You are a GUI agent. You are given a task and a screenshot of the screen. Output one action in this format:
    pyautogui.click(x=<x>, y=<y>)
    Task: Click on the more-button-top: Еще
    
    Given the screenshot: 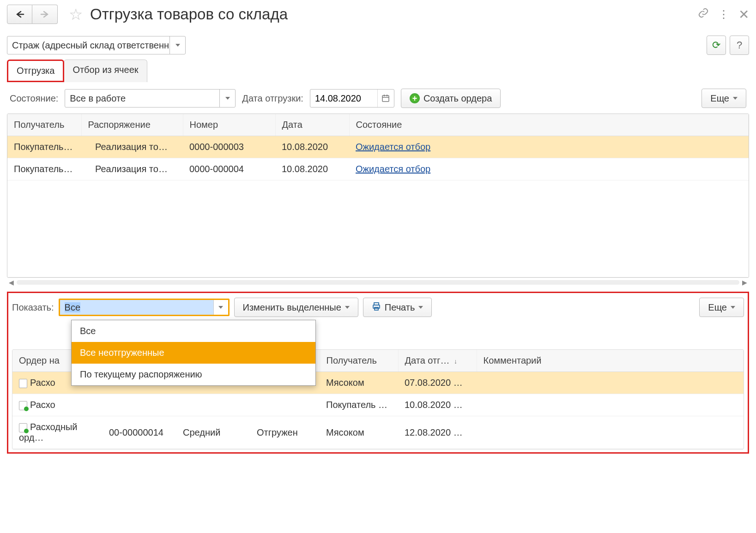 What is the action you would take?
    pyautogui.click(x=724, y=98)
    